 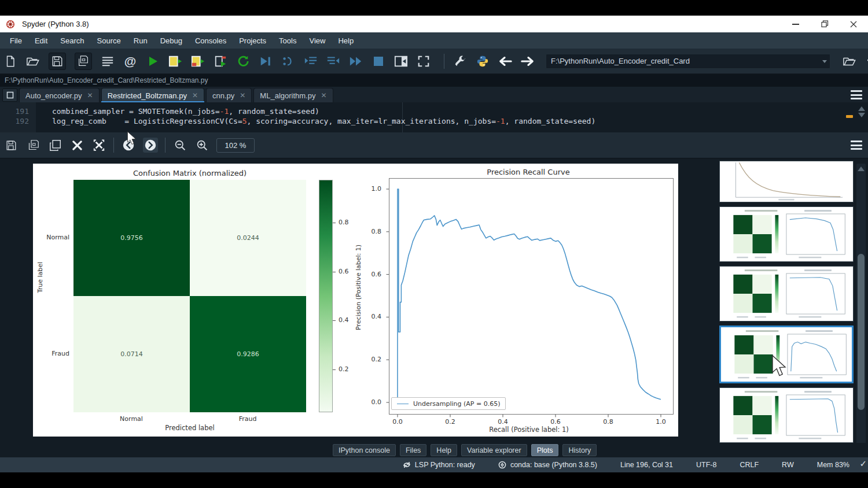 I want to click on eol-status: CRLF, so click(x=749, y=465).